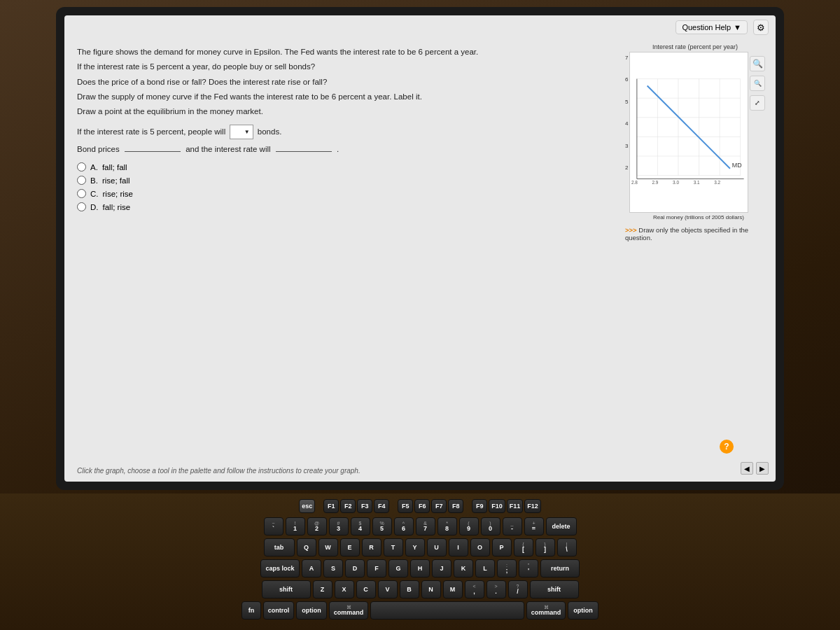  Describe the element at coordinates (431, 589) in the screenshot. I see `key-n: N` at that location.